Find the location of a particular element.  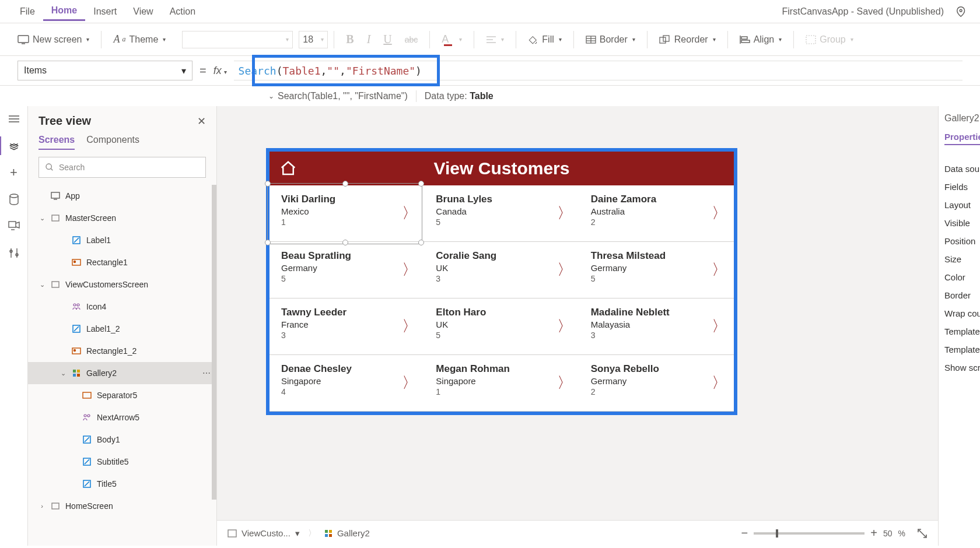

tab-components: Components is located at coordinates (113, 142).